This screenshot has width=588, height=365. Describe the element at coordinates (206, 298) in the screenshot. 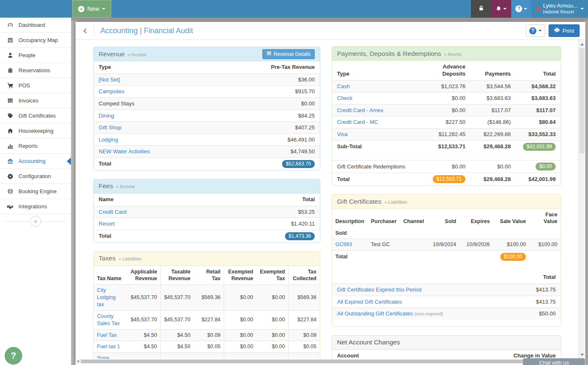

I see `table-row: City Lodging tax $45,537.70 $45,537.70 $…` at that location.